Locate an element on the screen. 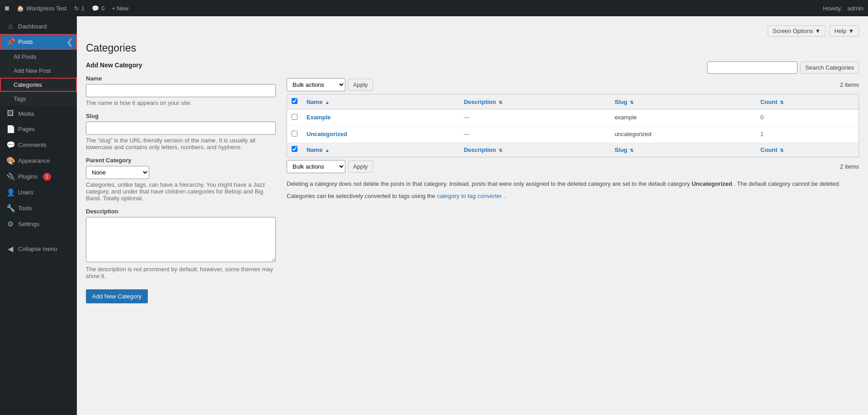 This screenshot has height=415, width=868. sidebar-label-tools: Tools is located at coordinates (25, 208).